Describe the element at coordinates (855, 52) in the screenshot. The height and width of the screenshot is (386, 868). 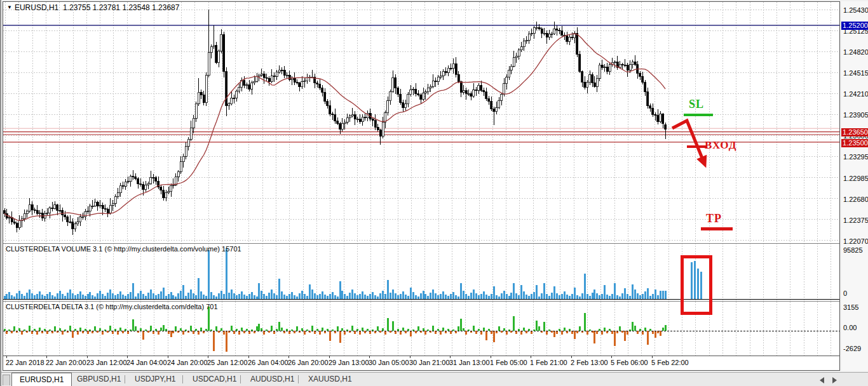
I see `price-tick-label: 1.24820` at that location.